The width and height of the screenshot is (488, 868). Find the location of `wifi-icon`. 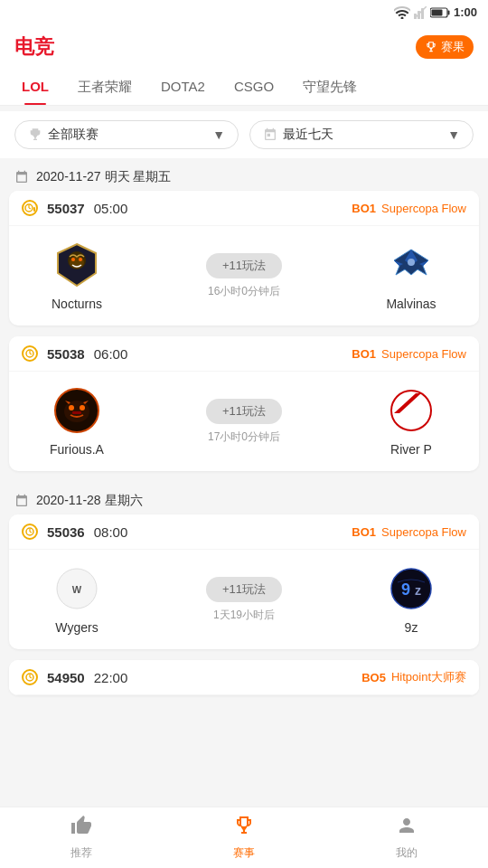

wifi-icon is located at coordinates (402, 13).